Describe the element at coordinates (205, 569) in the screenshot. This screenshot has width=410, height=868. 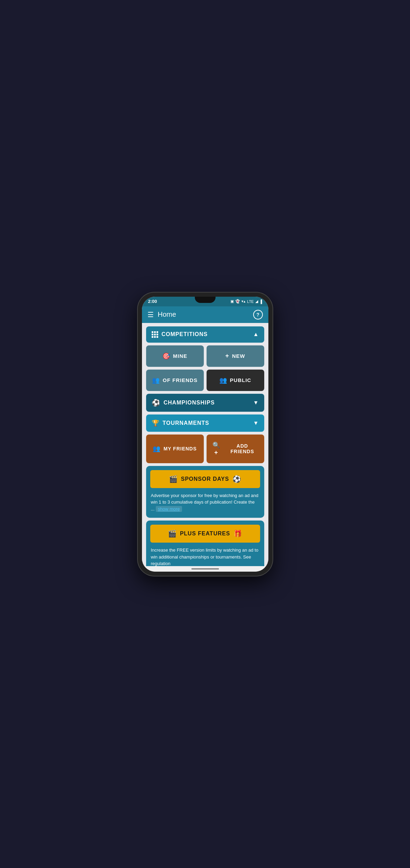
I see `home-bar` at that location.